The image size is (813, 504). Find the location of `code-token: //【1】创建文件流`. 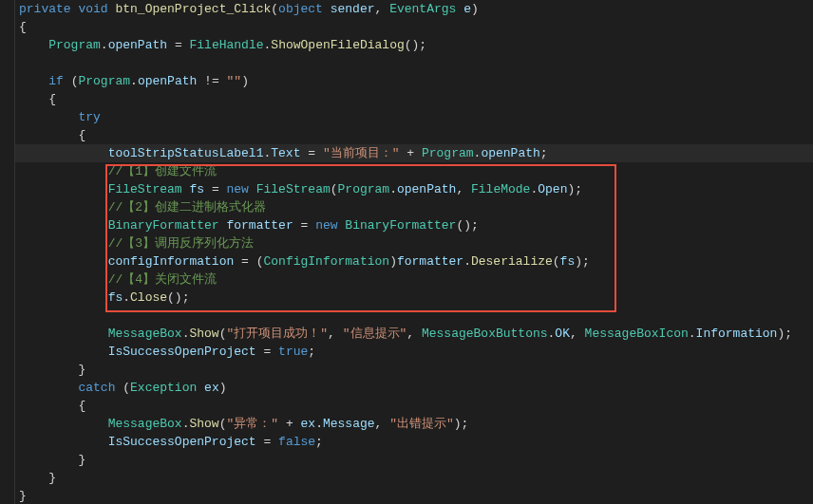

code-token: //【1】创建文件流 is located at coordinates (162, 171).